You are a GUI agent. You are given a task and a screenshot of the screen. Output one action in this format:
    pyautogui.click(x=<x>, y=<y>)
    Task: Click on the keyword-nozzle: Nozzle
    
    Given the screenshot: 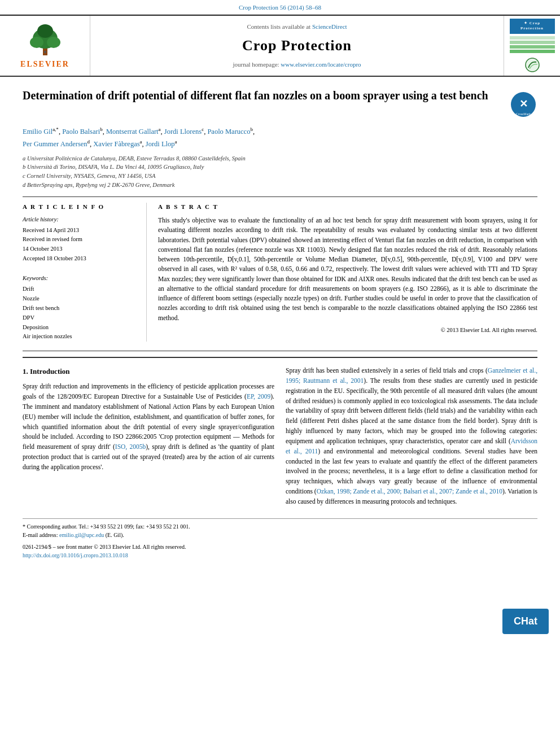 What is the action you would take?
    pyautogui.click(x=80, y=299)
    